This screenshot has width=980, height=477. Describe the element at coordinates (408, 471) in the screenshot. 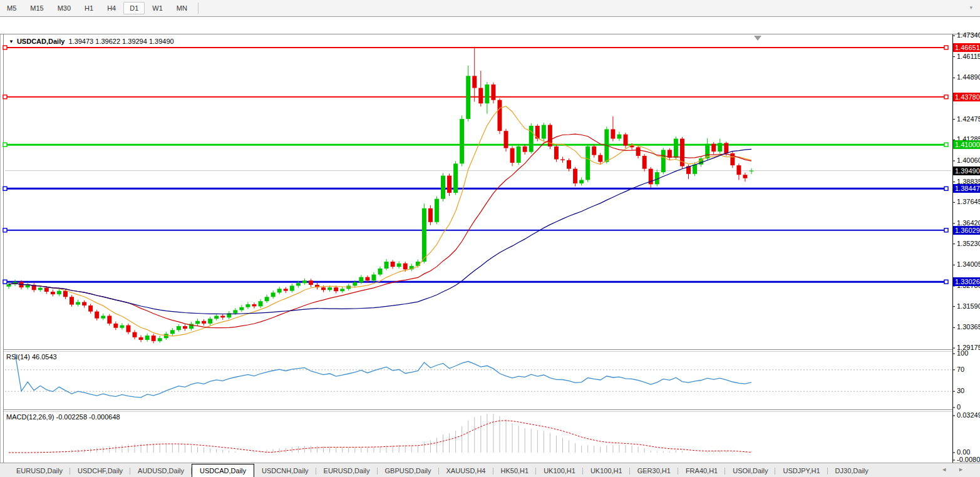

I see `chart-tab-gbpusd-daily-6: GBPUSD,Daily` at that location.